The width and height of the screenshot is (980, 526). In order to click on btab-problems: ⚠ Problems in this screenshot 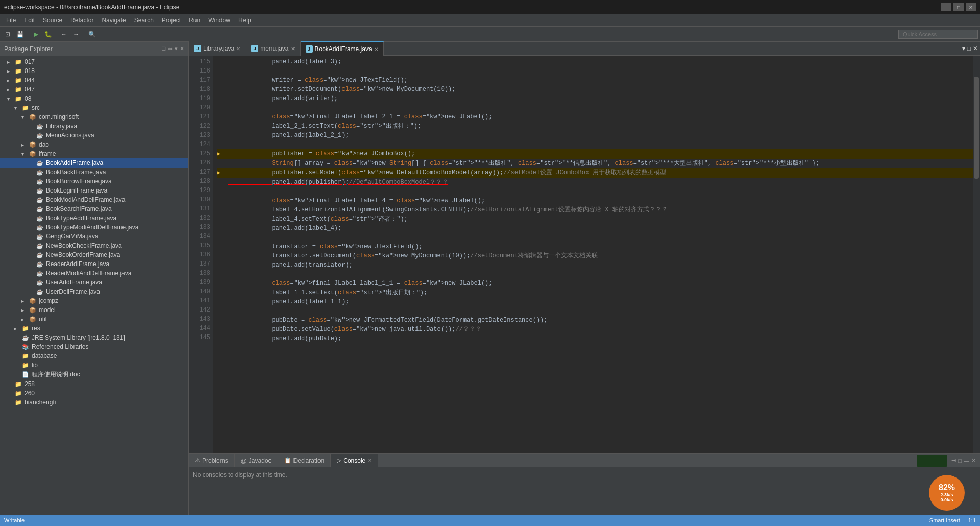, I will do `click(212, 461)`.